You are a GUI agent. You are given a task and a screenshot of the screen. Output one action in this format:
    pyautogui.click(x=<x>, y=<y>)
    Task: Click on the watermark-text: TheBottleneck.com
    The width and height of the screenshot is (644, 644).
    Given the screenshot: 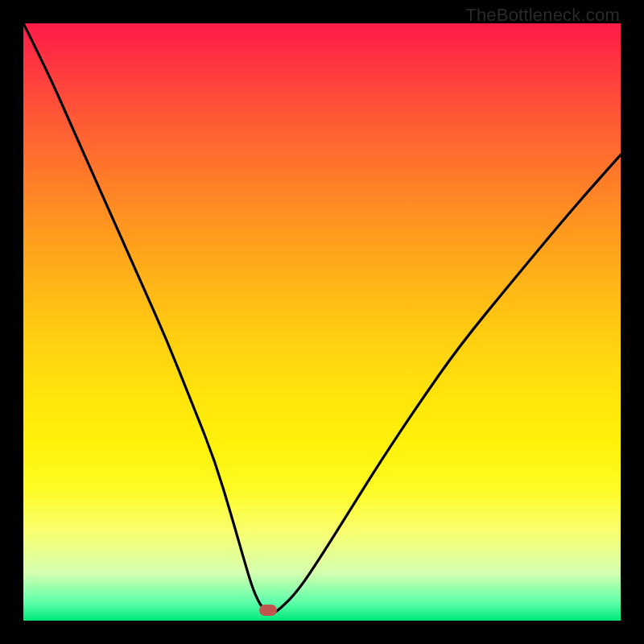 What is the action you would take?
    pyautogui.click(x=543, y=15)
    